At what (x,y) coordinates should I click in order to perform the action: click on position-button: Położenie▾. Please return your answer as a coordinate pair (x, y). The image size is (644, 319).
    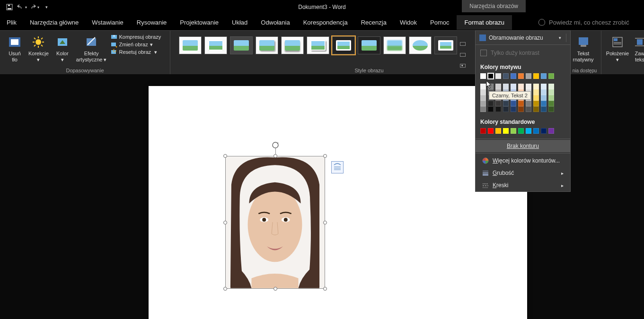
    Looking at the image, I should click on (618, 48).